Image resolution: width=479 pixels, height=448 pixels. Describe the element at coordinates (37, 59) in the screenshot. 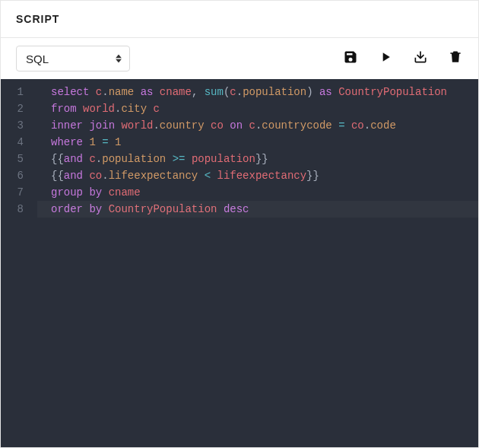

I see `language-select-value: SQL` at that location.